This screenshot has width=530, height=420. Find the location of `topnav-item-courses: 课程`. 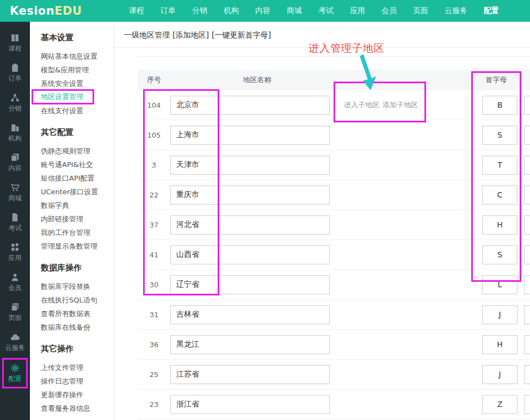

topnav-item-courses: 课程 is located at coordinates (137, 11).